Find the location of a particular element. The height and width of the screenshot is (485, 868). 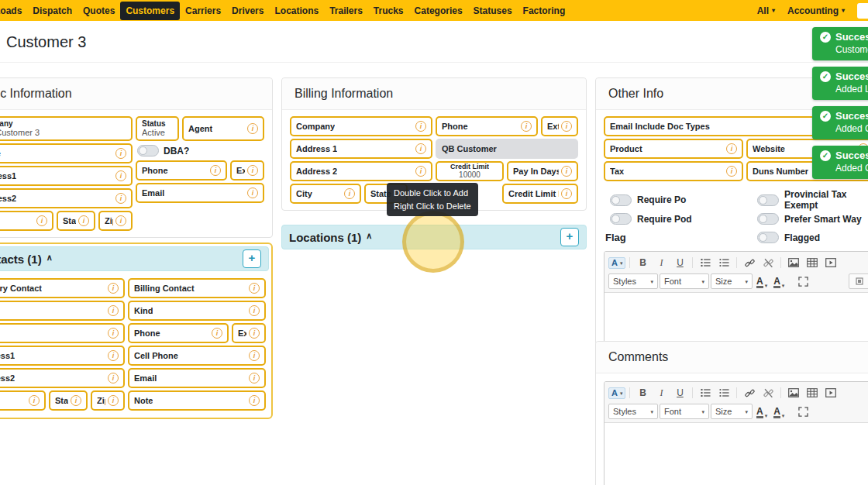

contact-city-field: City i is located at coordinates (23, 401).